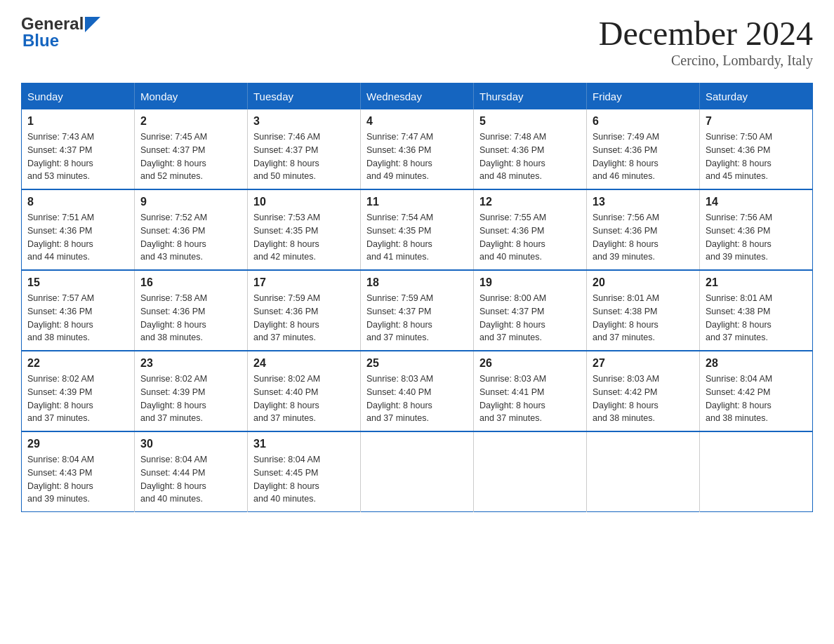 The width and height of the screenshot is (834, 644). What do you see at coordinates (305, 471) in the screenshot?
I see `table-row: 31 Sunrise: 8:04 AM Sunset: 4:45 PM Dayl…` at bounding box center [305, 471].